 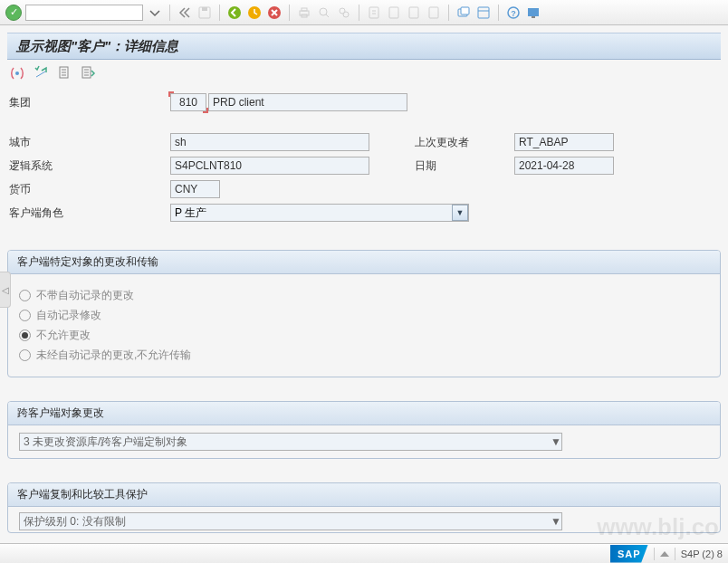 What do you see at coordinates (364, 166) in the screenshot?
I see `row-logic-system: 逻辑系统 S4PCLNT810 日期 2021-04-28` at bounding box center [364, 166].